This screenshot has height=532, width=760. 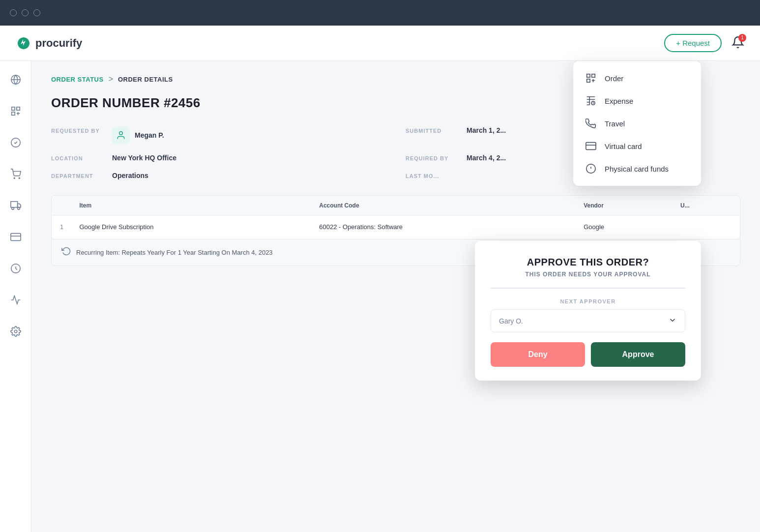 What do you see at coordinates (16, 174) in the screenshot?
I see `sidebar-item-cart` at bounding box center [16, 174].